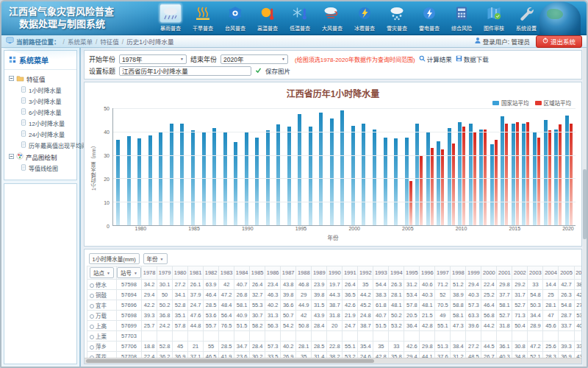 The image size is (588, 368). Describe the element at coordinates (535, 273) in the screenshot. I see `year-col-header: 2003` at that location.